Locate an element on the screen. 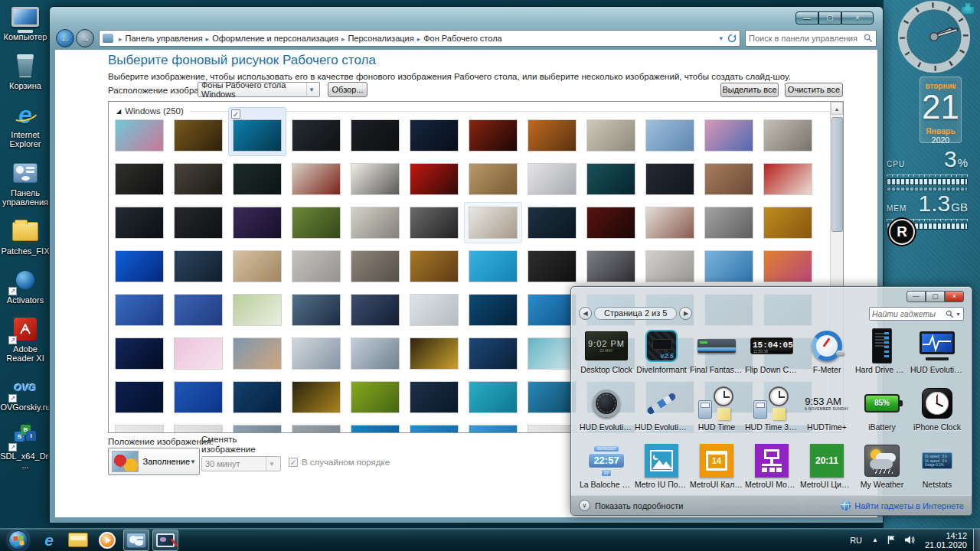 The image size is (980, 551). previous-page-button: ◀ is located at coordinates (585, 314).